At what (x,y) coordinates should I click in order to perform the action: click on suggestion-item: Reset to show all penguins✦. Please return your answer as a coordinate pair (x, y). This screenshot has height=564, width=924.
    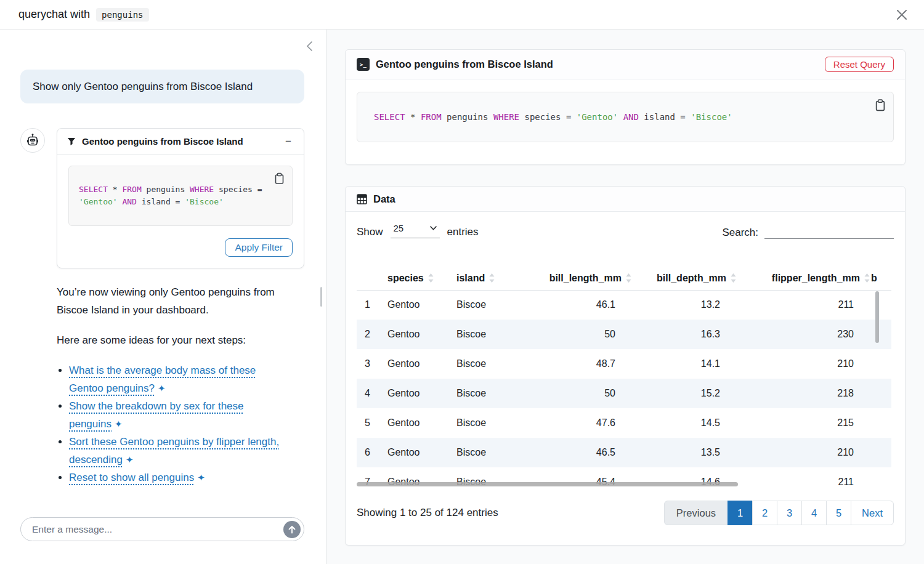
    Looking at the image, I should click on (179, 478).